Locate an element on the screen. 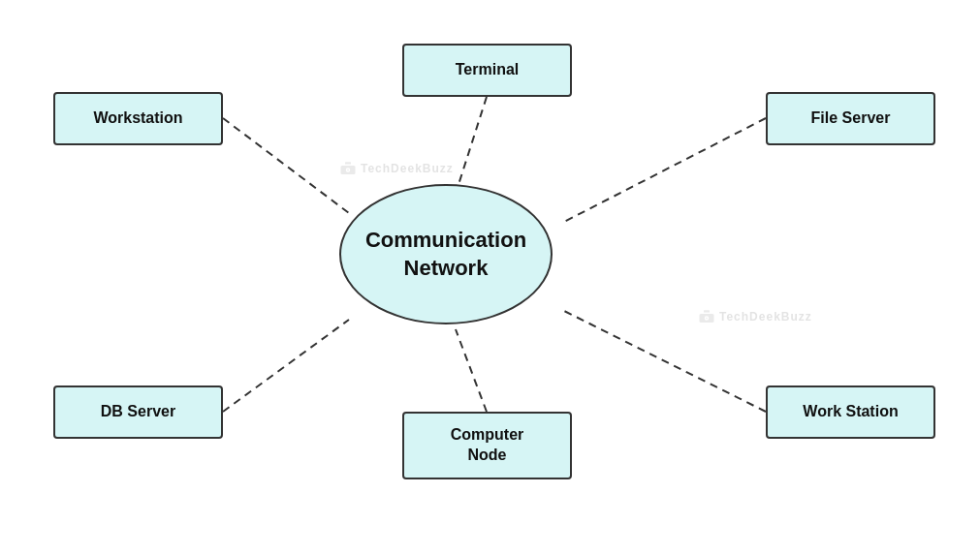 Image resolution: width=980 pixels, height=555 pixels. workstation-node: Workstation is located at coordinates (138, 118).